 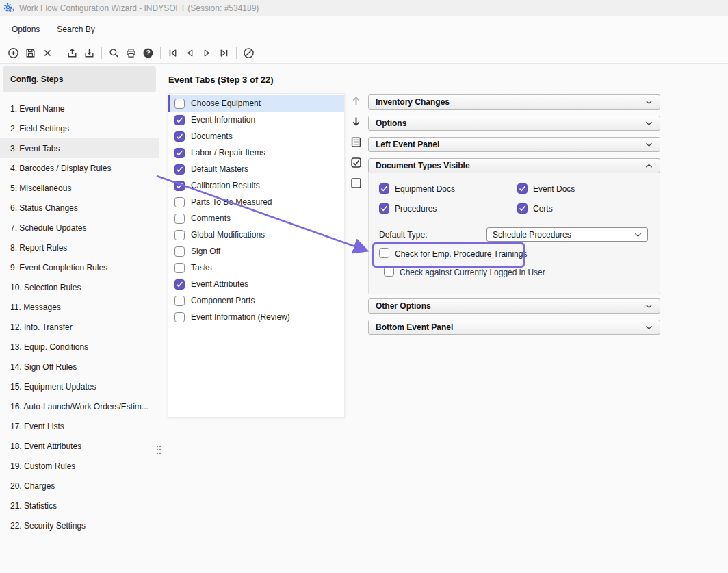 I want to click on print-button, so click(x=131, y=53).